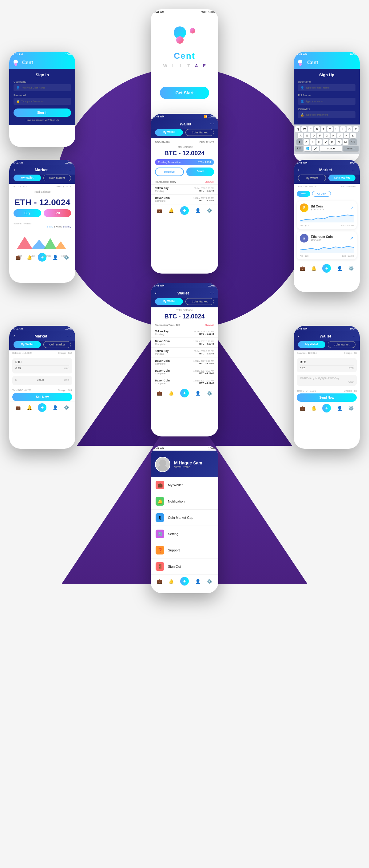 This screenshot has width=369, height=868. I want to click on signin-password-input: 🔒 Type your Password, so click(42, 101).